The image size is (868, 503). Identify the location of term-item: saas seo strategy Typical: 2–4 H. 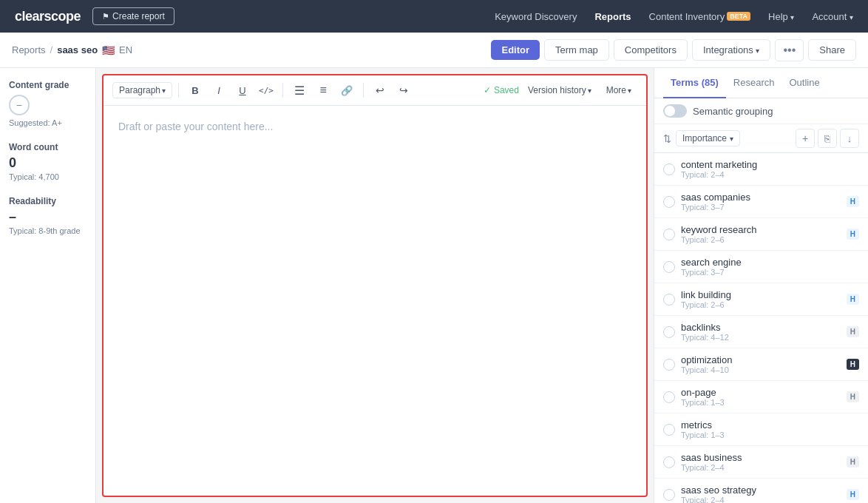
(762, 491).